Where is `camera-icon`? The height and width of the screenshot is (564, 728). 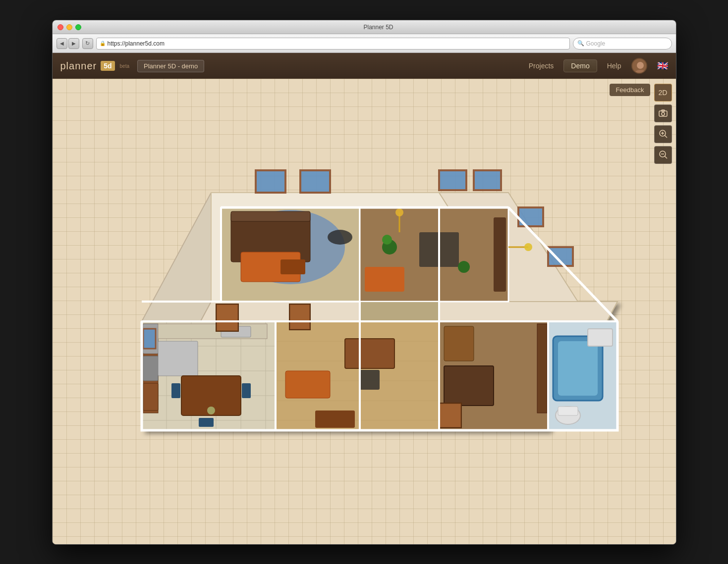
camera-icon is located at coordinates (663, 114).